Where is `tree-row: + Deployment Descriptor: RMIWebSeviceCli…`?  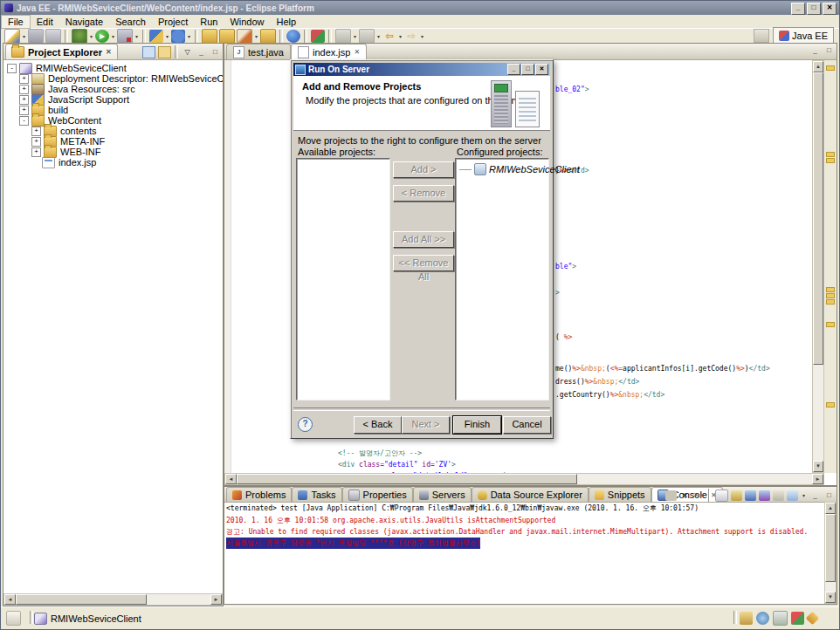 tree-row: + Deployment Descriptor: RMIWebSeviceCli… is located at coordinates (120, 79).